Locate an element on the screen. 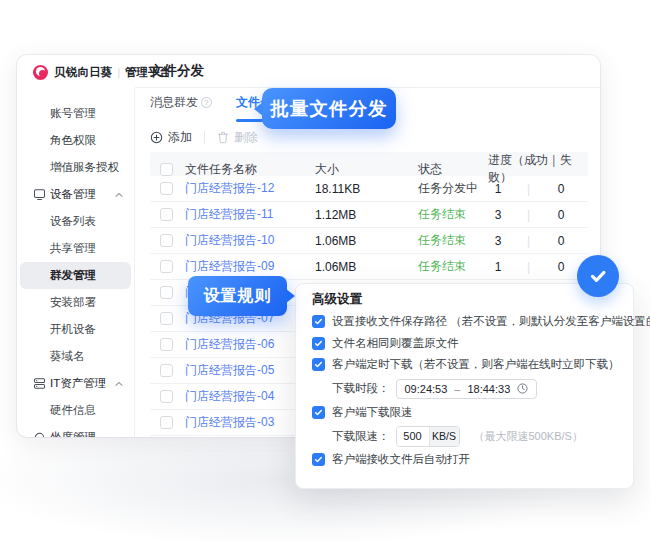  sidebar-item: 共享管理 is located at coordinates (76, 248).